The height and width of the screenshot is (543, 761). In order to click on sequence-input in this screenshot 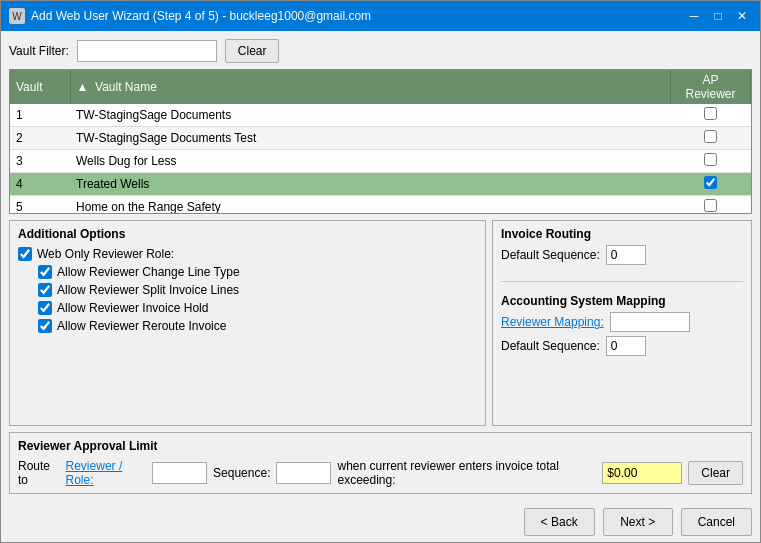, I will do `click(304, 473)`.